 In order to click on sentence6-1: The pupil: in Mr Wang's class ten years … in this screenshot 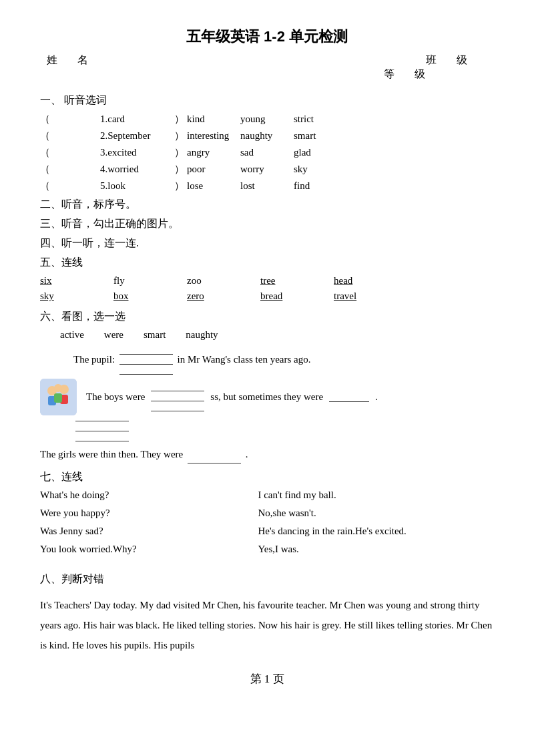, I will do `click(284, 361)`.